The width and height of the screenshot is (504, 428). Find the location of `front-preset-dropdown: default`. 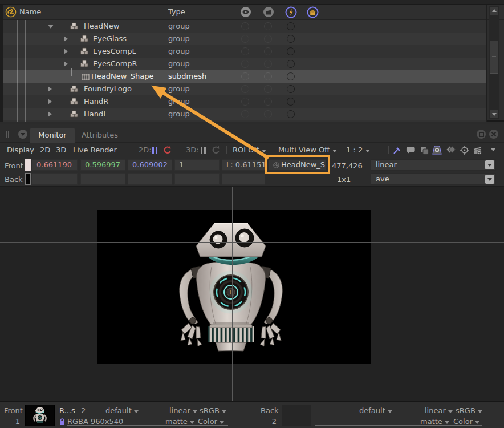

front-preset-dropdown: default is located at coordinates (122, 411).